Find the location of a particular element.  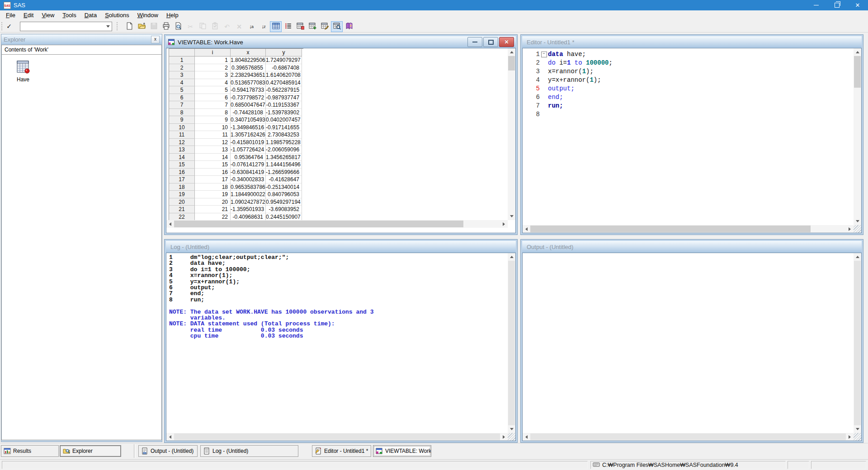

data-cell: -1.349846516 is located at coordinates (248, 127).